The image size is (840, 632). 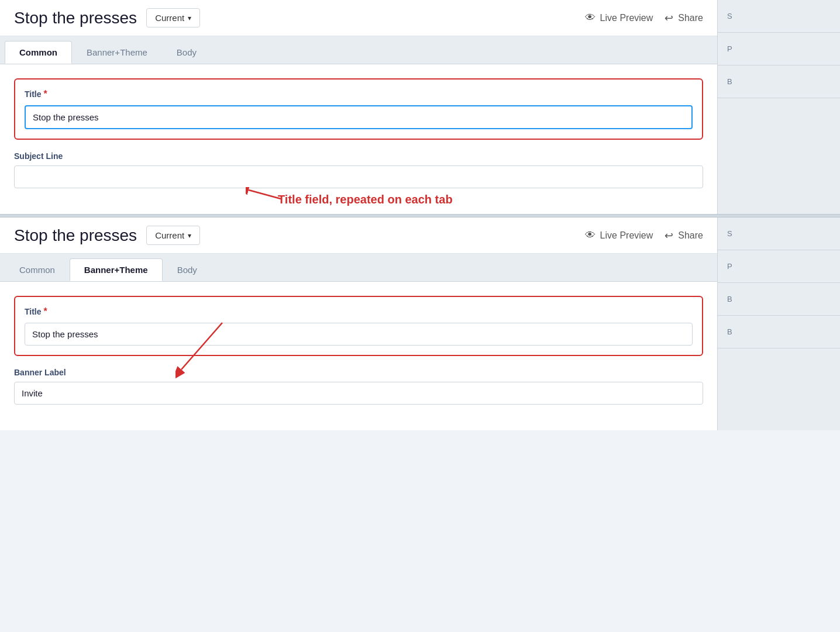 What do you see at coordinates (359, 312) in the screenshot?
I see `bottom-title-label: Title *` at bounding box center [359, 312].